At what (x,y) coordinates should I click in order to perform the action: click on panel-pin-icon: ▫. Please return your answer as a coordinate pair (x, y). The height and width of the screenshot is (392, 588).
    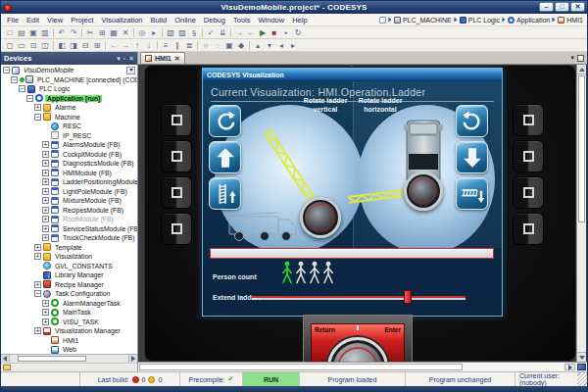
    Looking at the image, I should click on (124, 59).